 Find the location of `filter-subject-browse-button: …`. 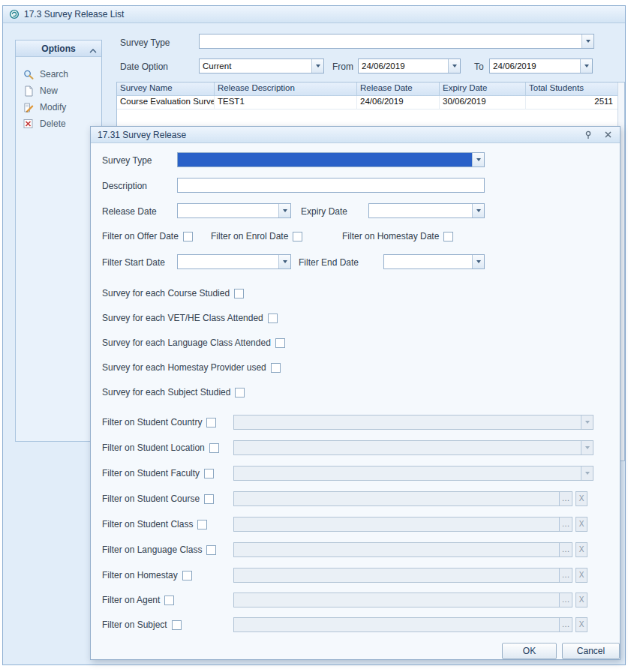

filter-subject-browse-button: … is located at coordinates (566, 625).